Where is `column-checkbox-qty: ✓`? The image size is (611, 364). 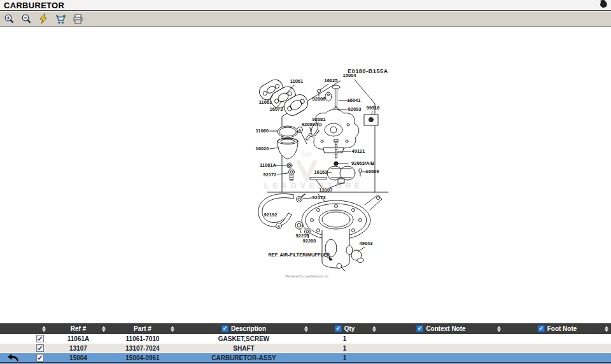 column-checkbox-qty: ✓ is located at coordinates (339, 328).